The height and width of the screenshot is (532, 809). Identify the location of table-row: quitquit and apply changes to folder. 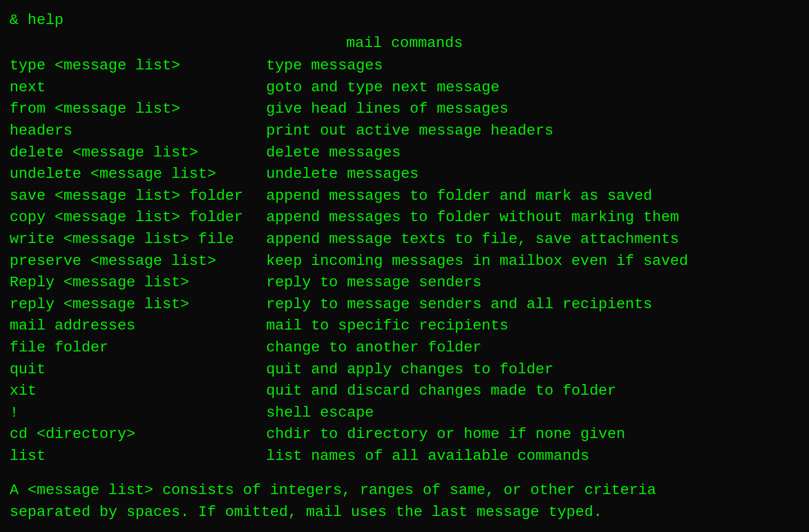
(404, 370).